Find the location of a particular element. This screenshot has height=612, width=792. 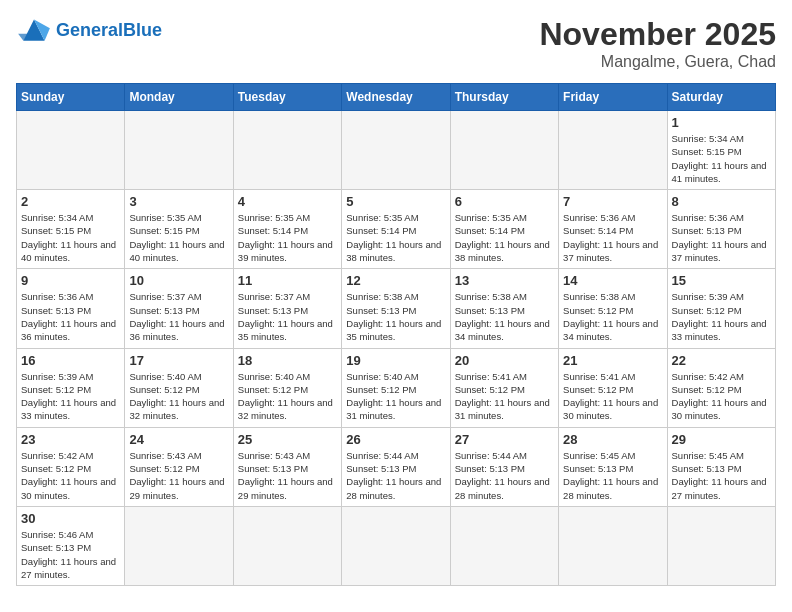

day-info: Sunrise: 5:41 AM Sunset: 5:12 PM Dayligh… is located at coordinates (612, 396).